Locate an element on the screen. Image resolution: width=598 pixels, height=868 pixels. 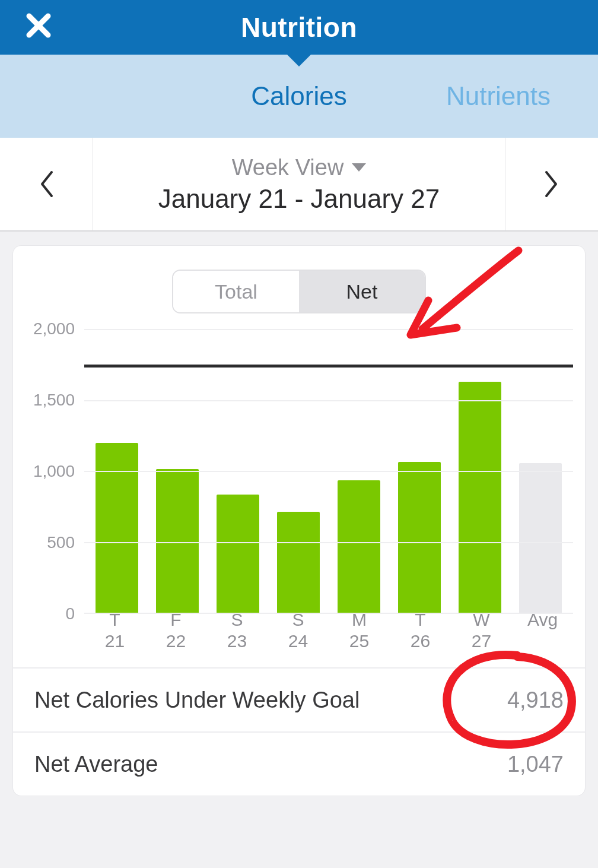
tab-nutrients: Nutrients is located at coordinates (498, 96).